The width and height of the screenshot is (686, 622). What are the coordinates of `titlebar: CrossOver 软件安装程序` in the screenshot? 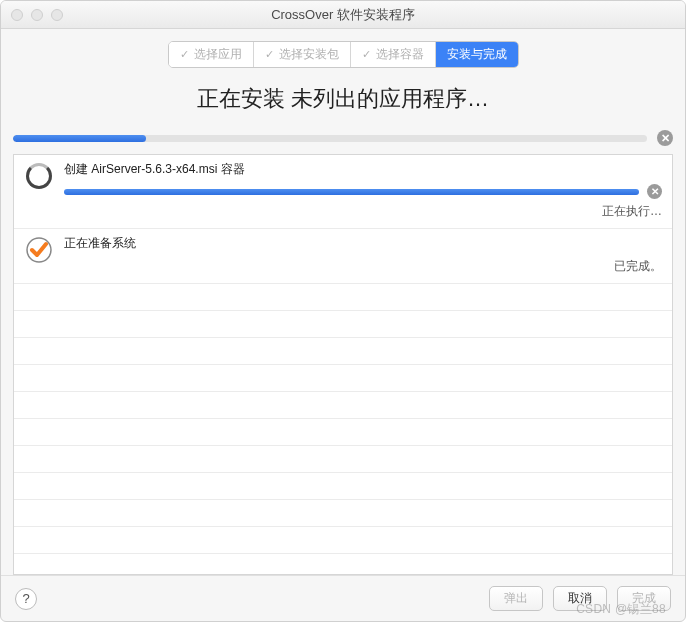 It's located at (343, 15).